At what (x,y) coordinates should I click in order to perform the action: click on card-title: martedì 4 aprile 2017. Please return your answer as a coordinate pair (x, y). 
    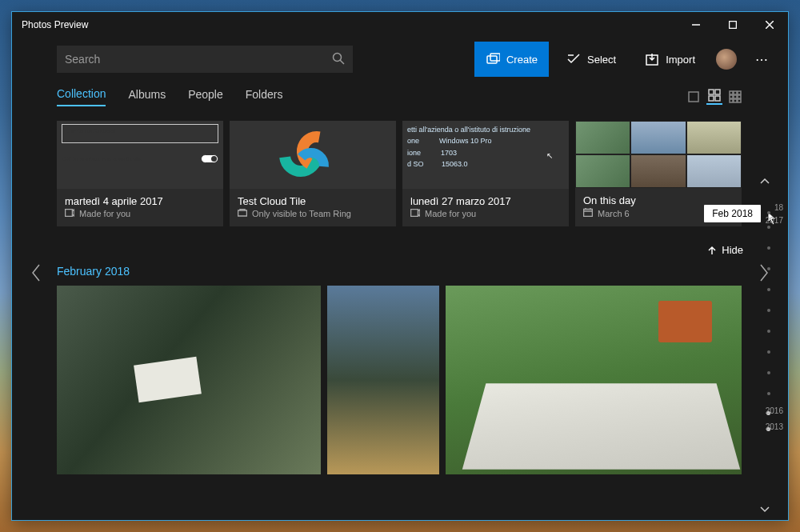
    Looking at the image, I should click on (140, 202).